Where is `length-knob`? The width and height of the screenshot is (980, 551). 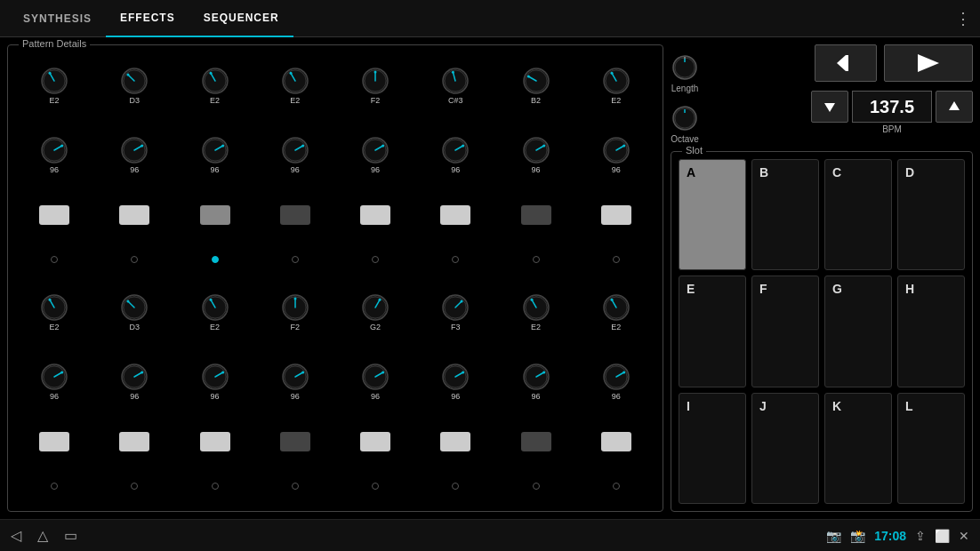
length-knob is located at coordinates (685, 68).